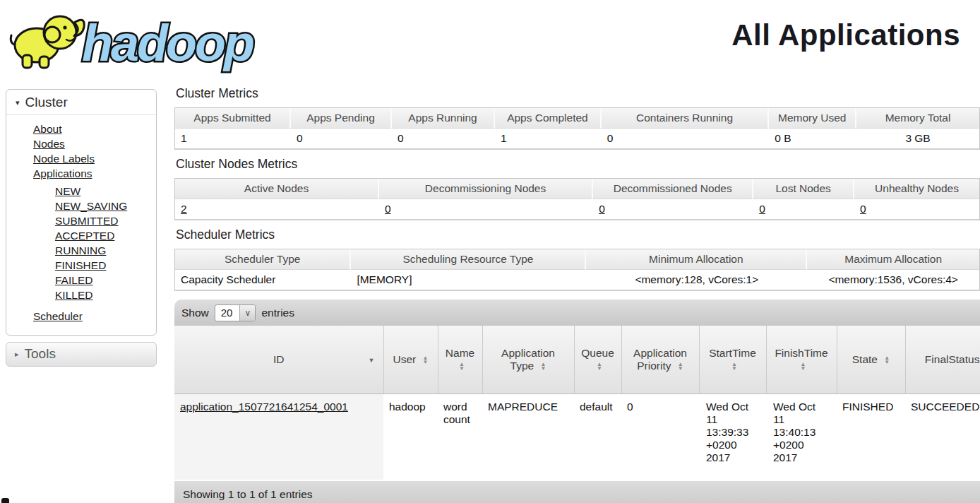  I want to click on header-id: ID▼, so click(279, 360).